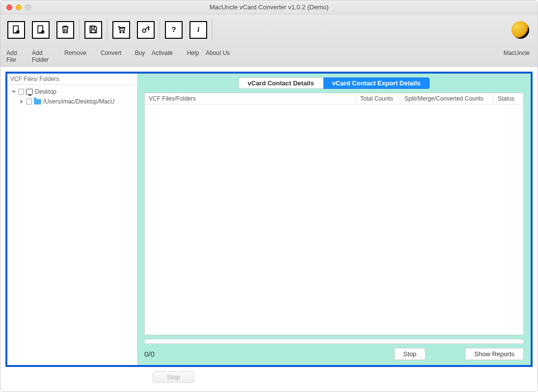 The width and height of the screenshot is (538, 392). Describe the element at coordinates (65, 30) in the screenshot. I see `remove-button` at that location.